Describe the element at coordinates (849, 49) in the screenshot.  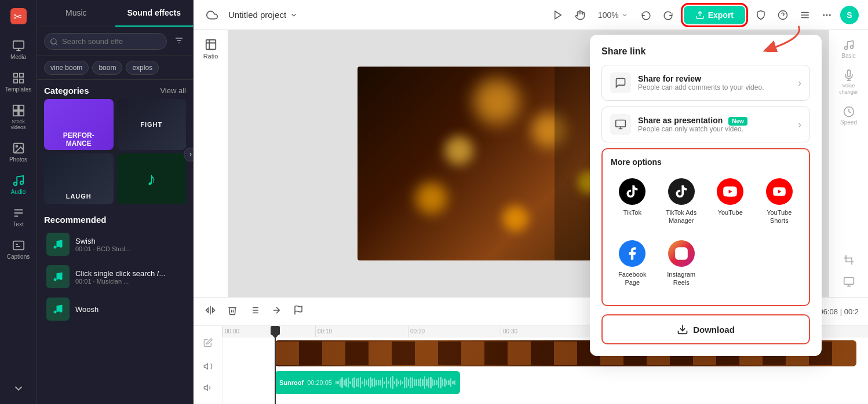
I see `right-panel-basic: Basic` at that location.